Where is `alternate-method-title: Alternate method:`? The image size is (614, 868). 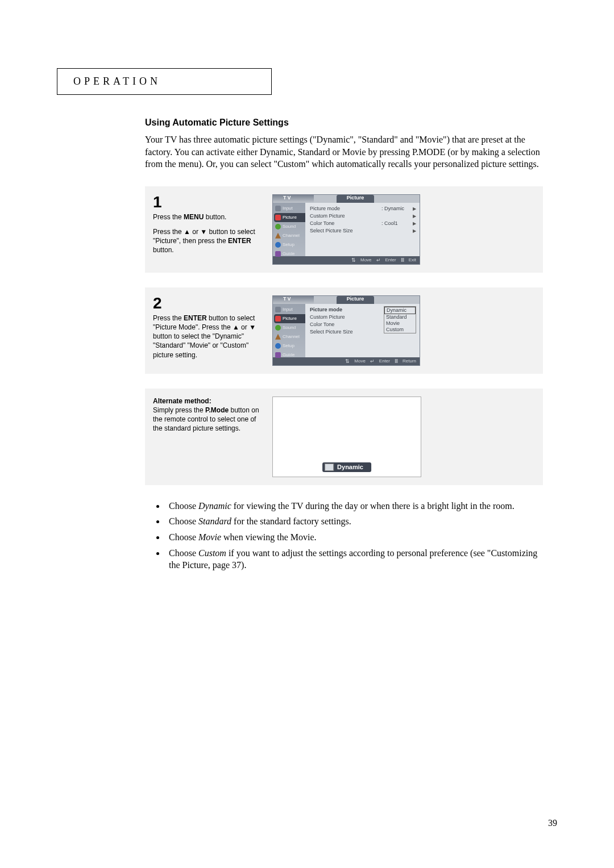
alternate-method-title: Alternate method: is located at coordinates (210, 401).